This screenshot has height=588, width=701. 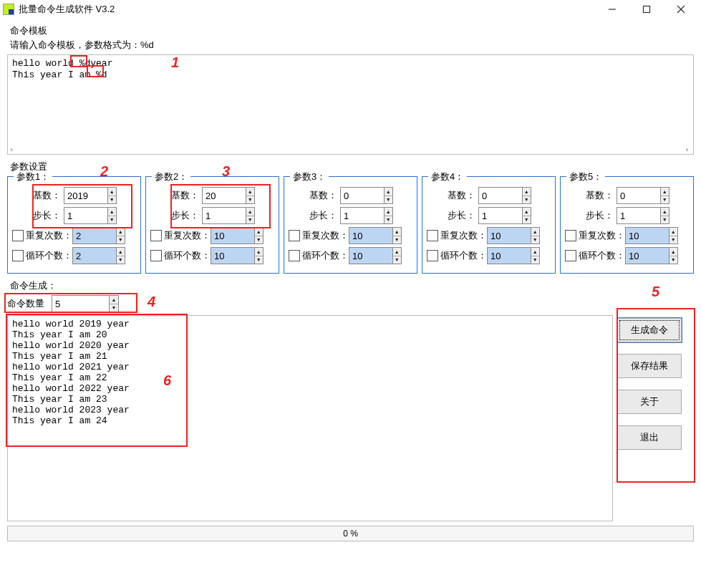 What do you see at coordinates (351, 148) in the screenshot?
I see `horizontal-scrollbar: ‹ ›` at bounding box center [351, 148].